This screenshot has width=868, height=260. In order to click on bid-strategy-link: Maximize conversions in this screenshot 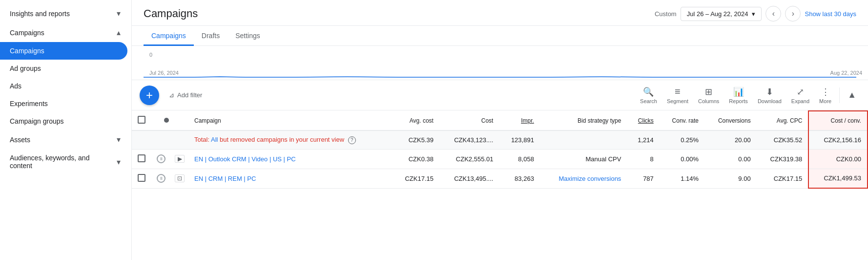, I will do `click(590, 179)`.